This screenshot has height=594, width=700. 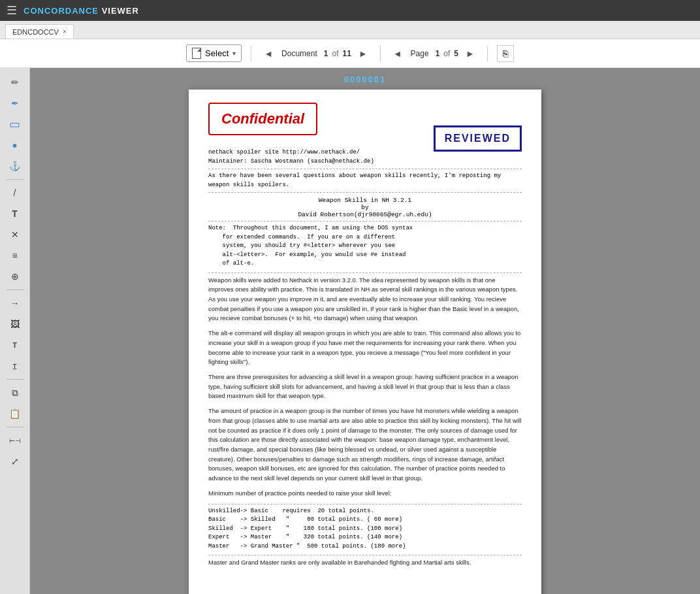 I want to click on author-name: David Robertson(djr98665@egr.uh.edu), so click(x=365, y=214).